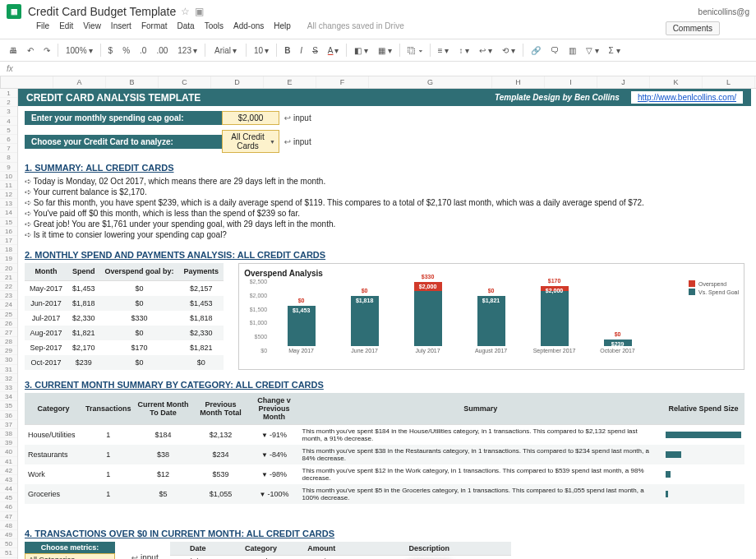 This screenshot has width=756, height=559. I want to click on inc-dec-icon: .00, so click(162, 51).